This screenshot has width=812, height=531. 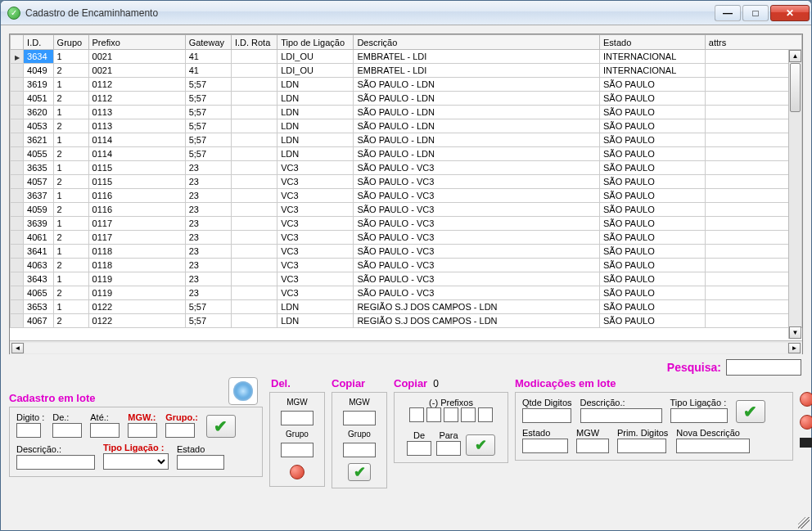 What do you see at coordinates (593, 446) in the screenshot?
I see `mod-input-mgw` at bounding box center [593, 446].